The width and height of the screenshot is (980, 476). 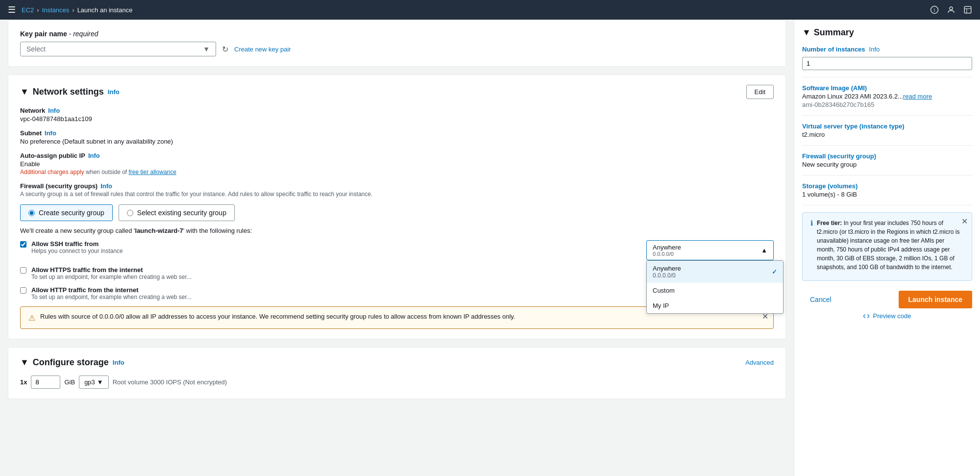 I want to click on dropdown-custom-label: Custom, so click(x=663, y=290).